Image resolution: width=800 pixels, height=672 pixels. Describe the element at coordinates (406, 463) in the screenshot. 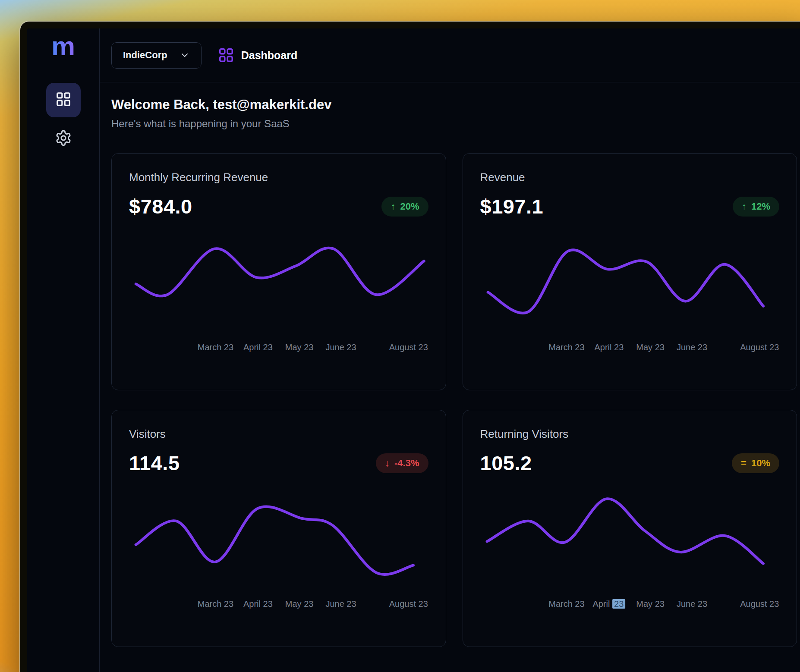

I see `trend-label: -4.3%` at that location.